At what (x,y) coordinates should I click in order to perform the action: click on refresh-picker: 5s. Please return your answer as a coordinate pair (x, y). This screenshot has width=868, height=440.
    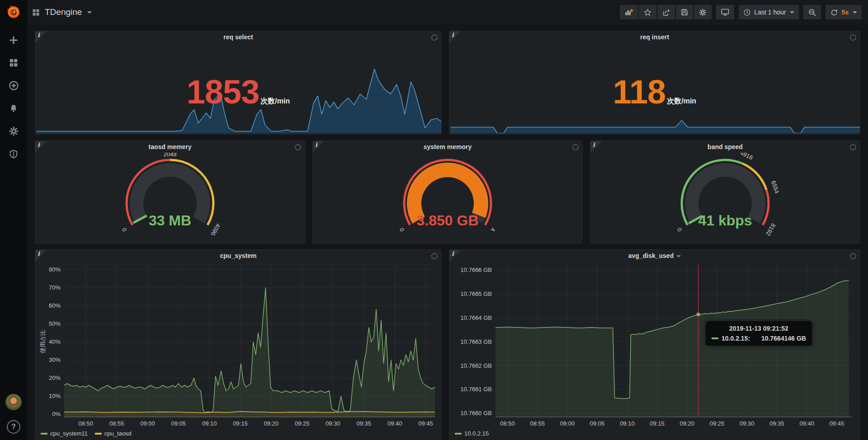
    Looking at the image, I should click on (844, 12).